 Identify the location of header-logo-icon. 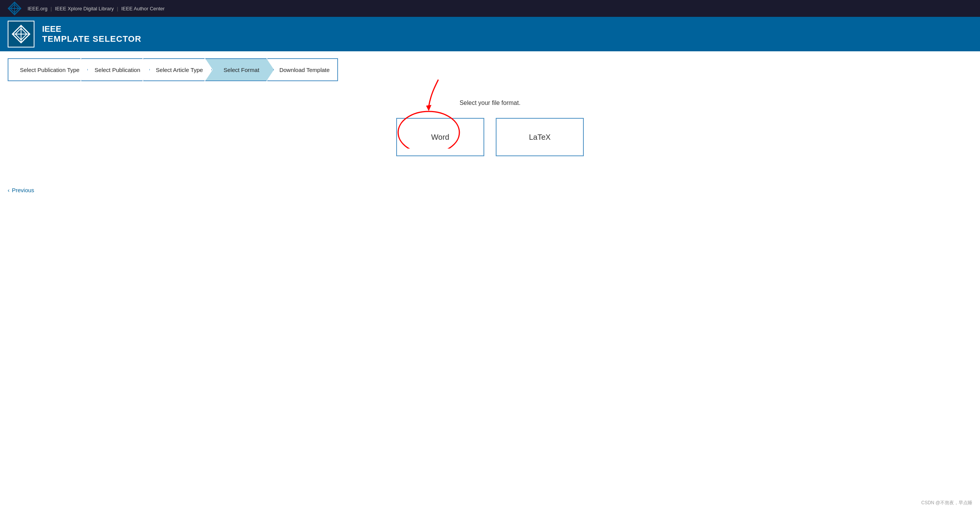
(21, 34).